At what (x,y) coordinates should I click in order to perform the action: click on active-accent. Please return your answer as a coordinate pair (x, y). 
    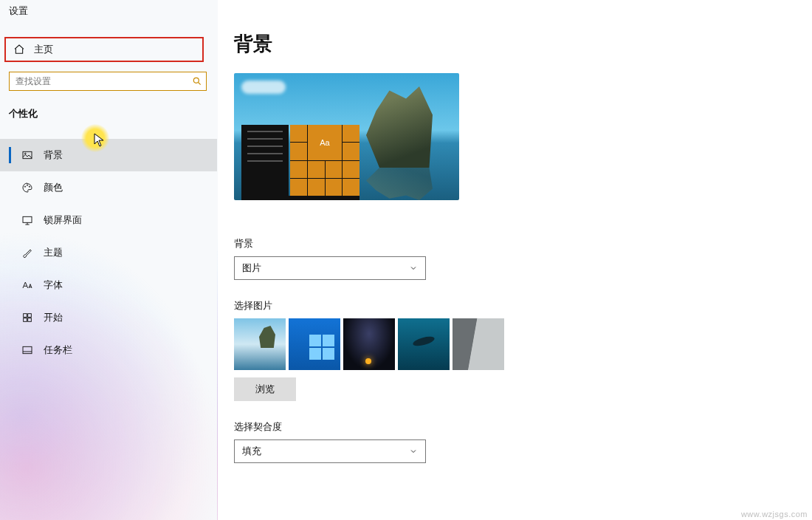
    Looking at the image, I should click on (10, 155).